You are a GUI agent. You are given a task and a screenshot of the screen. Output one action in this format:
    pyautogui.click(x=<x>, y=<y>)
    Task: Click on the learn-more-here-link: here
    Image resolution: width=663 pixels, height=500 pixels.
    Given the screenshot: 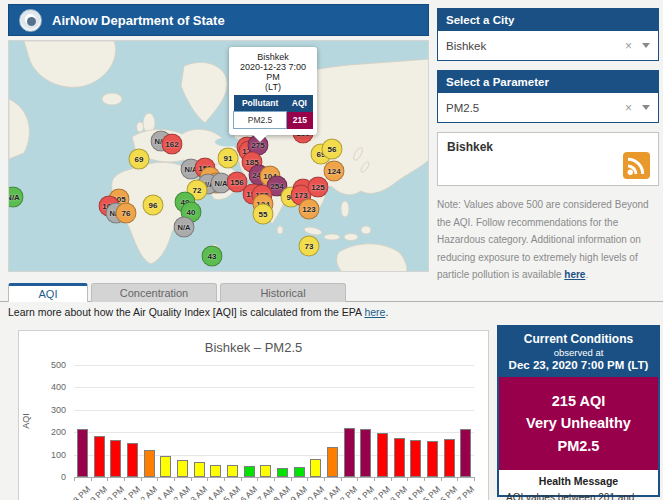 What is the action you would take?
    pyautogui.click(x=374, y=312)
    